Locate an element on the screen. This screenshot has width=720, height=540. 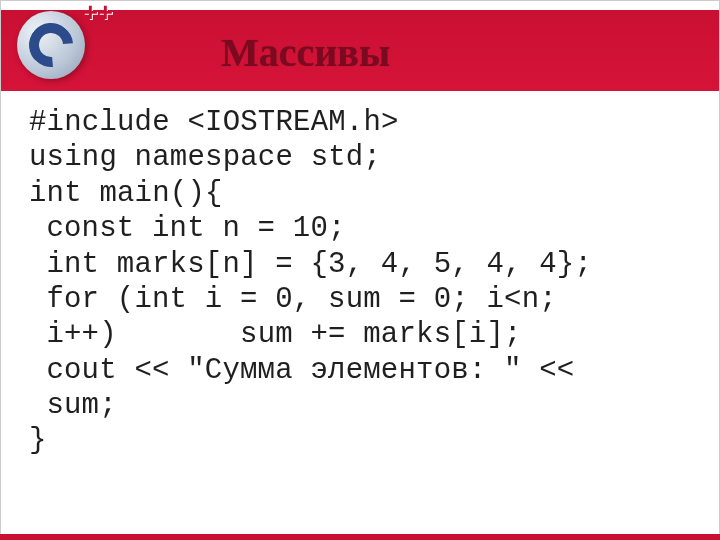
code-line: cout << "Сумма элементов: " << is located at coordinates (360, 370).